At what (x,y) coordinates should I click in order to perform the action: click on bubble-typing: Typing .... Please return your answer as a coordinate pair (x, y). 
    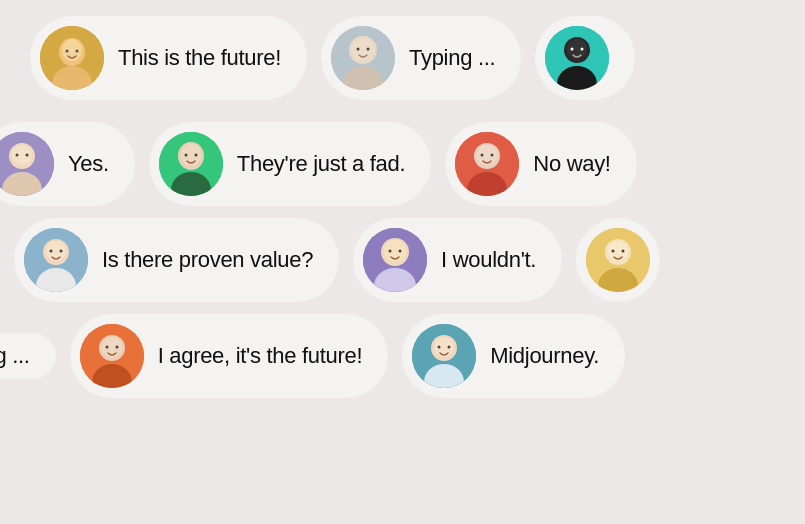
    Looking at the image, I should click on (421, 58).